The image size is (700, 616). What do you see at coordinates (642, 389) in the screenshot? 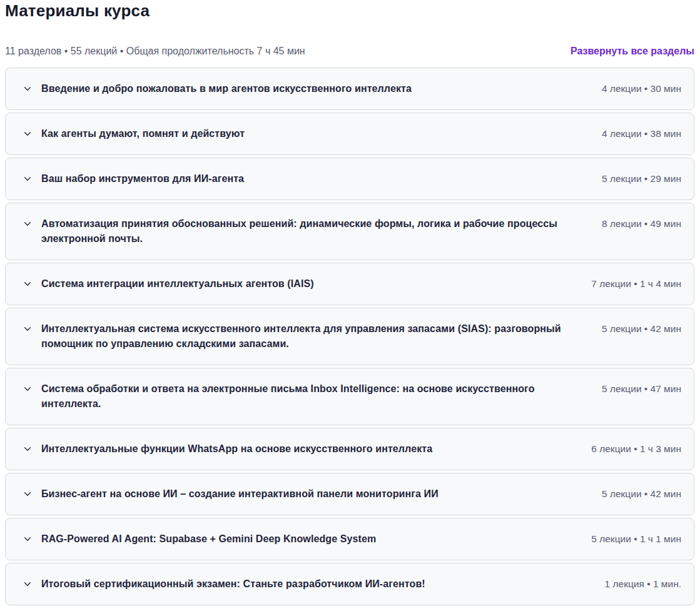
I see `section-meta: 5 лекции • 47 мин` at bounding box center [642, 389].